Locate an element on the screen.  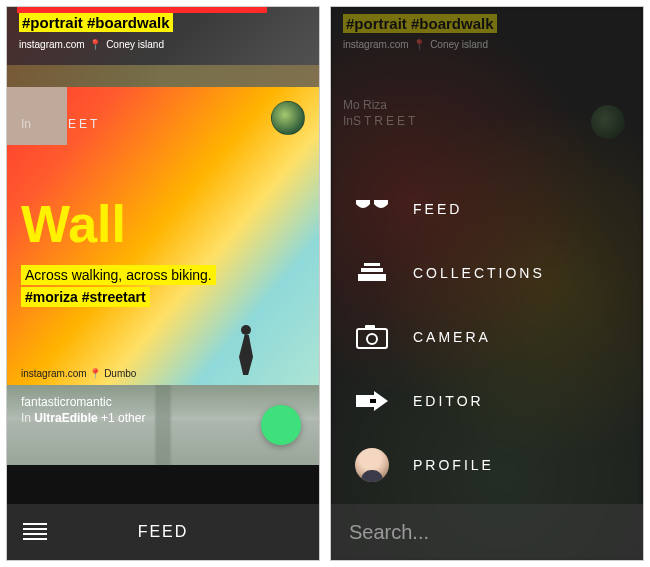
decor-brick is located at coordinates (37, 116).